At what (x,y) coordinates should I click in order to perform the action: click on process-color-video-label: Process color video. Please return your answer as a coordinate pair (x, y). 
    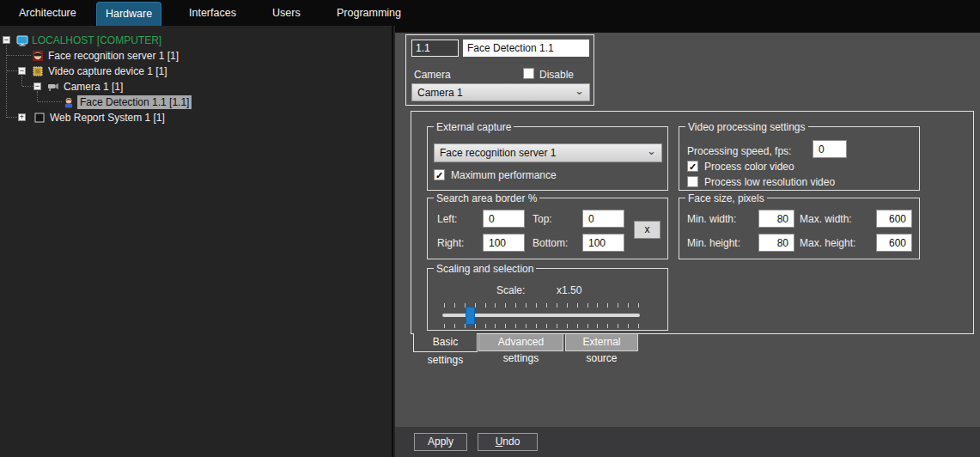
    Looking at the image, I should click on (749, 167).